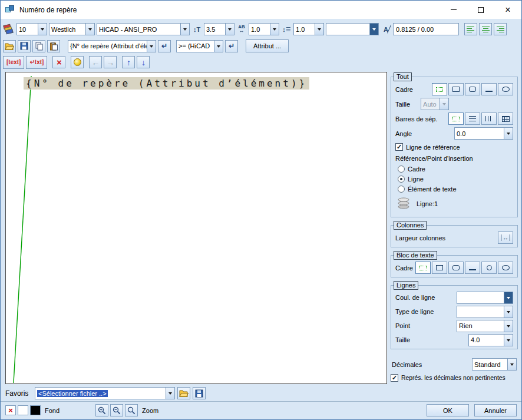 The width and height of the screenshot is (522, 420). I want to click on redo-button: →, so click(110, 62).